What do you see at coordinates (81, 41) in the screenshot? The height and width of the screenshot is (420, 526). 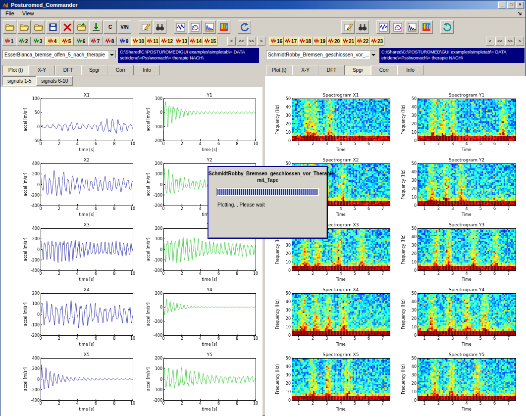 I see `channel-tab-6: 6` at bounding box center [81, 41].